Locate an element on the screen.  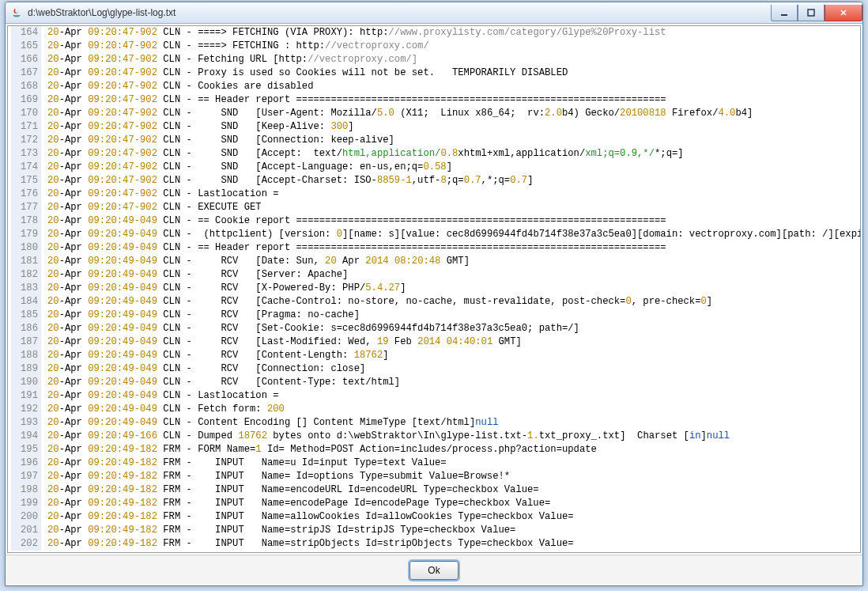
log-line: 17020-Apr 09:20:47-902 CLN - SND [User-A… is located at coordinates (434, 114).